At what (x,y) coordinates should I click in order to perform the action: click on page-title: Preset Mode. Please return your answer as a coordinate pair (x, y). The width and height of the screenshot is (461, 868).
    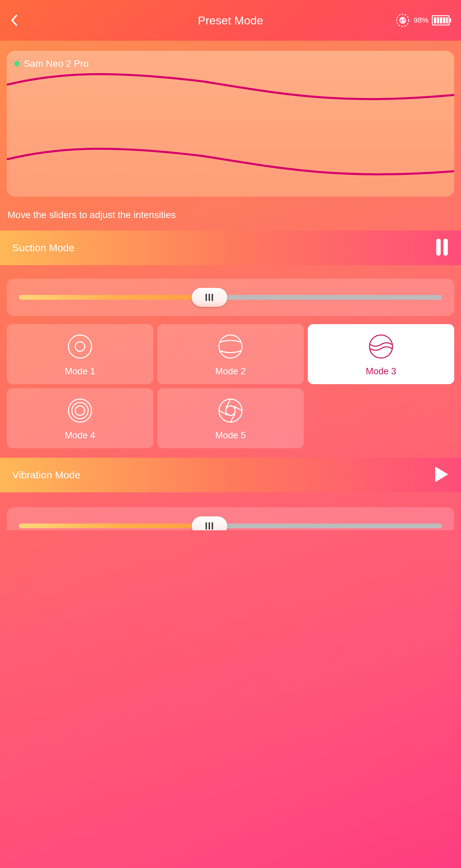
    Looking at the image, I should click on (230, 20).